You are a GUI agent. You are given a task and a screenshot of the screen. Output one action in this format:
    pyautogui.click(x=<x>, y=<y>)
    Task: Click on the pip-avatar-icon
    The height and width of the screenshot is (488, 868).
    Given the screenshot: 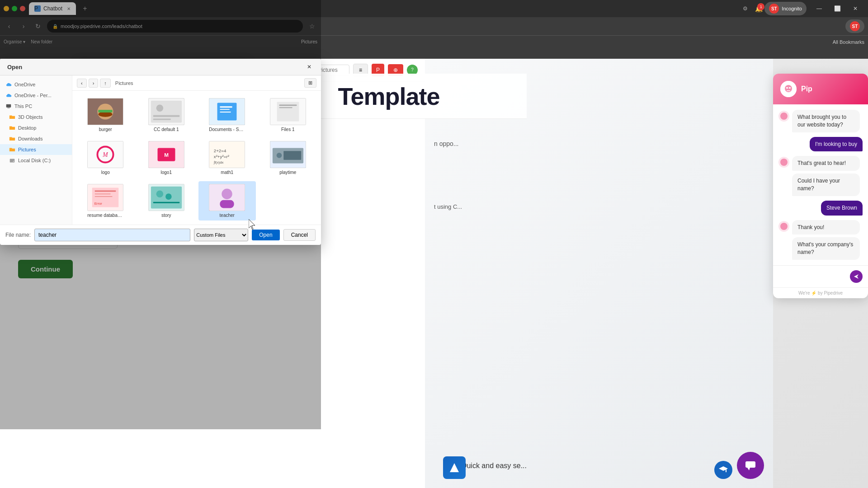 What is the action you would take?
    pyautogui.click(x=788, y=89)
    